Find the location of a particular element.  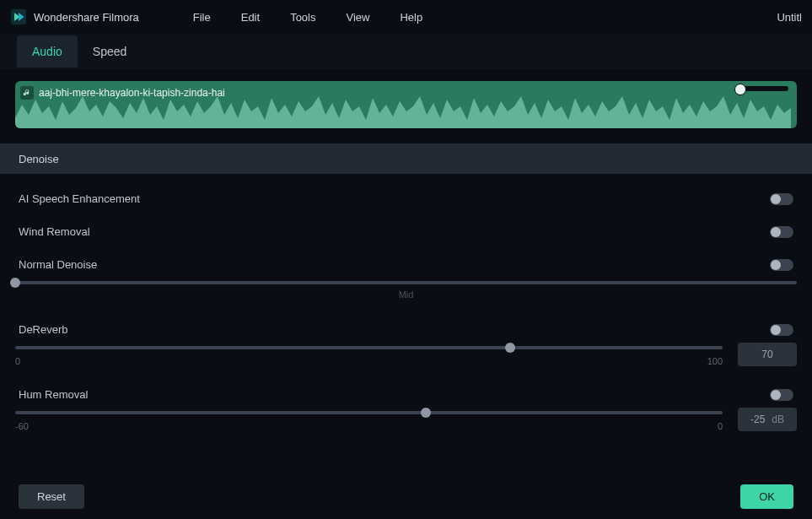

toggle-hum-removal is located at coordinates (782, 395).